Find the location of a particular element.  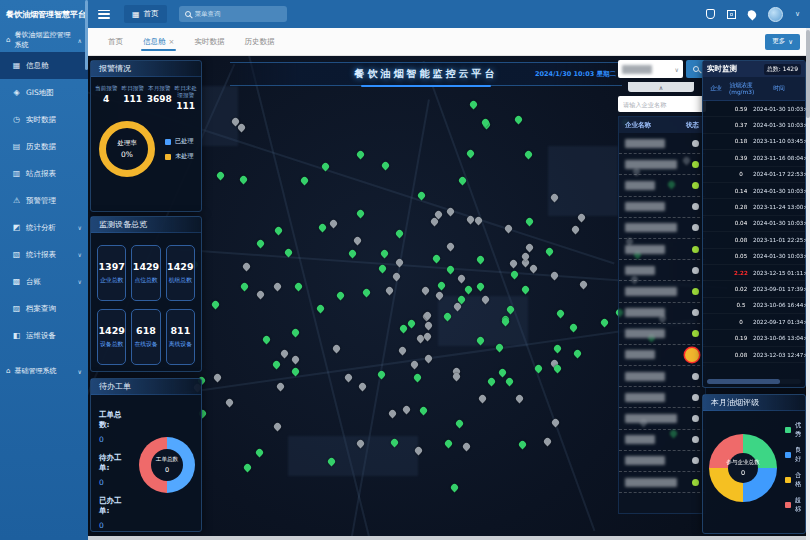

sidebar-item-base-system: ⌂ 基础管理系统 ∨ is located at coordinates (44, 371).